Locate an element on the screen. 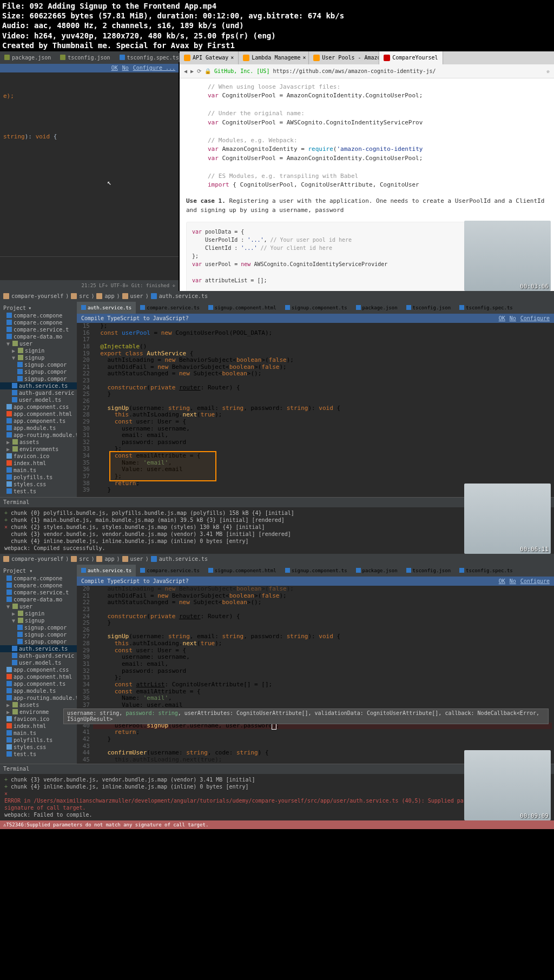 The height and width of the screenshot is (980, 554). code-editor: e); string): void { ↖ is located at coordinates (89, 164).